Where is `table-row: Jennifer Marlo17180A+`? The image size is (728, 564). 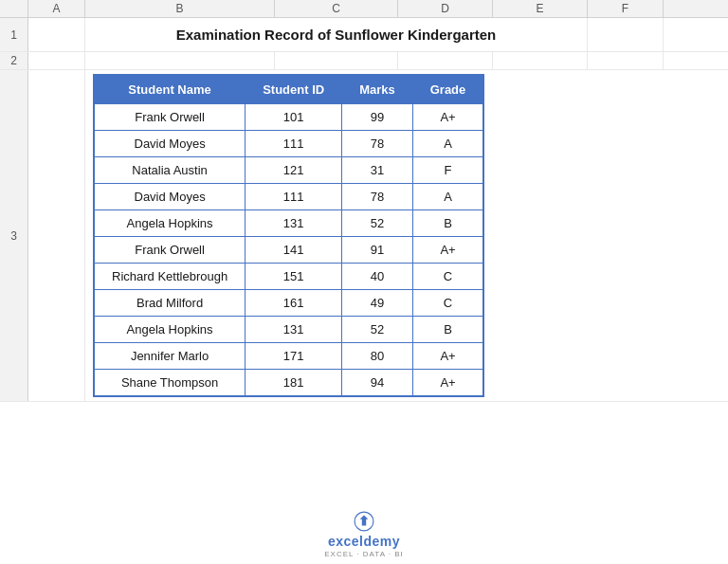
table-row: Jennifer Marlo17180A+ is located at coordinates (288, 356).